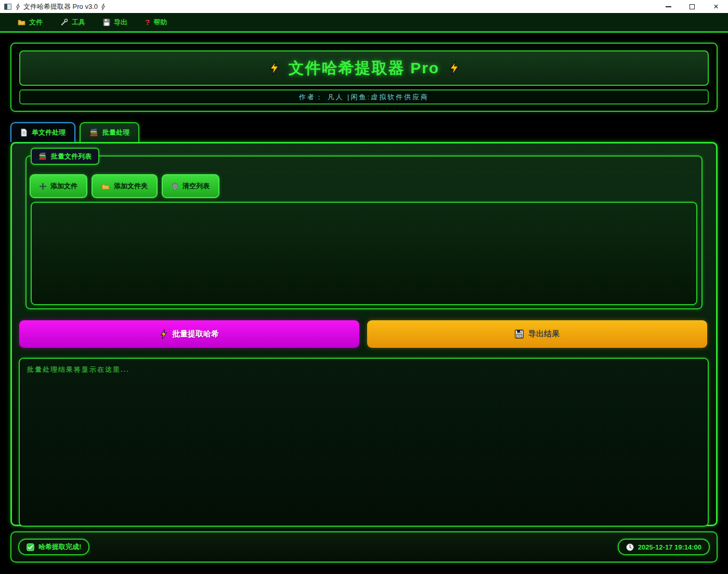 The height and width of the screenshot is (574, 728). Describe the element at coordinates (148, 22) in the screenshot. I see `question-icon: ?` at that location.